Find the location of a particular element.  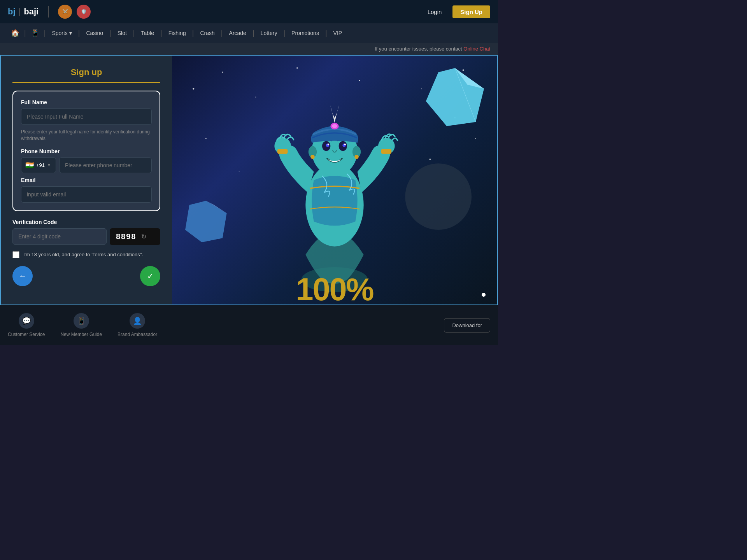

dot-indicator is located at coordinates (484, 295).